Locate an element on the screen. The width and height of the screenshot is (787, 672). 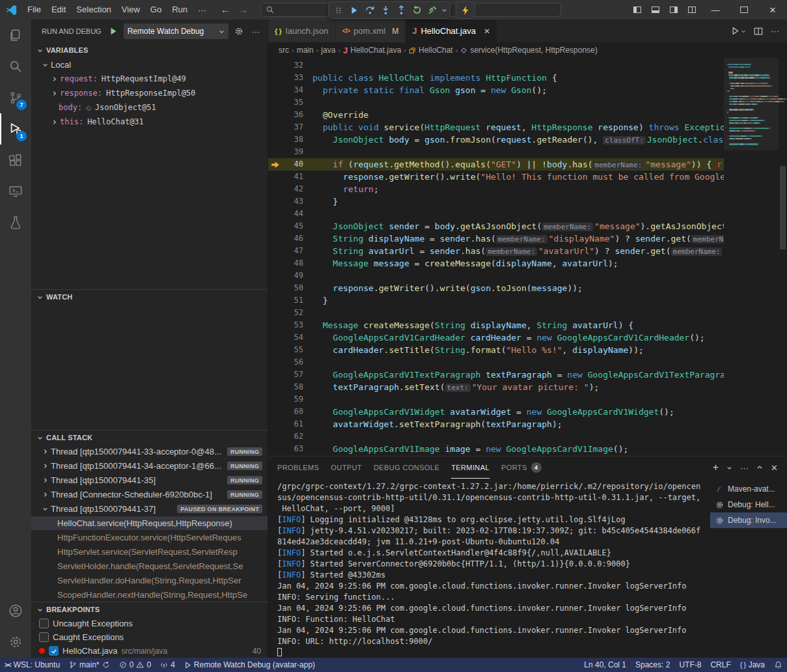
debug-disconnect-dropdown-icon is located at coordinates (444, 10).